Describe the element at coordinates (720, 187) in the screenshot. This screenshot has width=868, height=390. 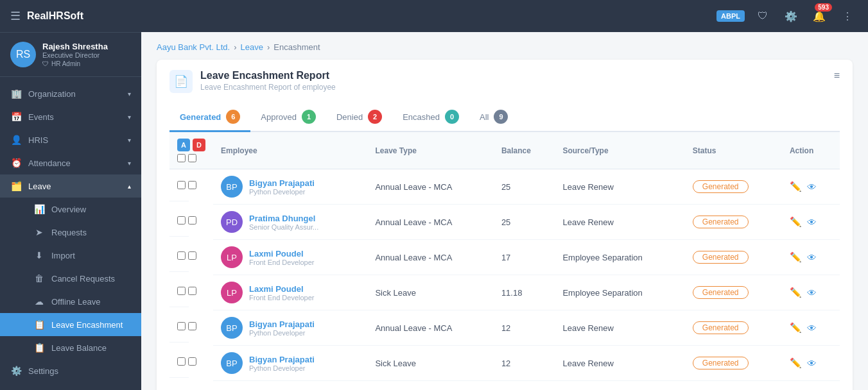
I see `status-badge: Generated` at that location.